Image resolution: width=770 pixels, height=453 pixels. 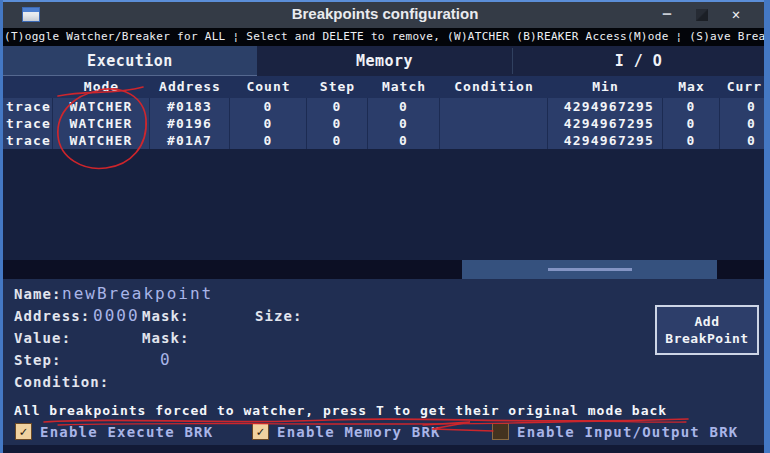 What do you see at coordinates (384, 61) in the screenshot?
I see `tab-memory: Memory` at bounding box center [384, 61].